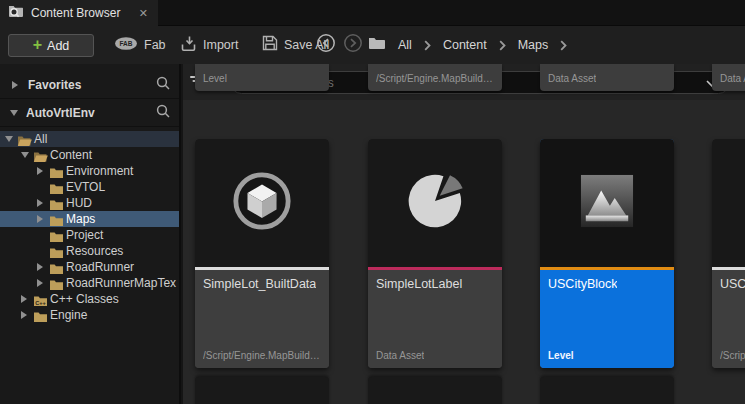  I want to click on tab-content-browser: Content Browser ✕, so click(79, 13).